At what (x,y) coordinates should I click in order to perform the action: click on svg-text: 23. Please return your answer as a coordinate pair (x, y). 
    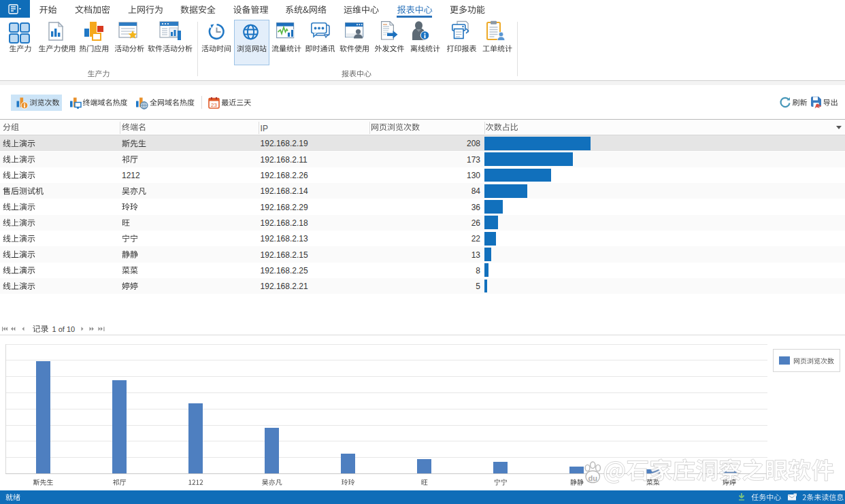
    Looking at the image, I should click on (214, 105).